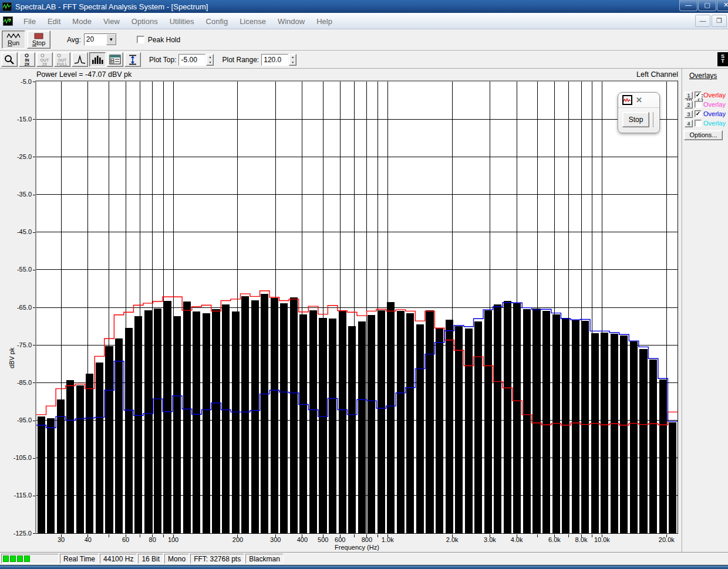  I want to click on run-button-label: Run, so click(14, 43).